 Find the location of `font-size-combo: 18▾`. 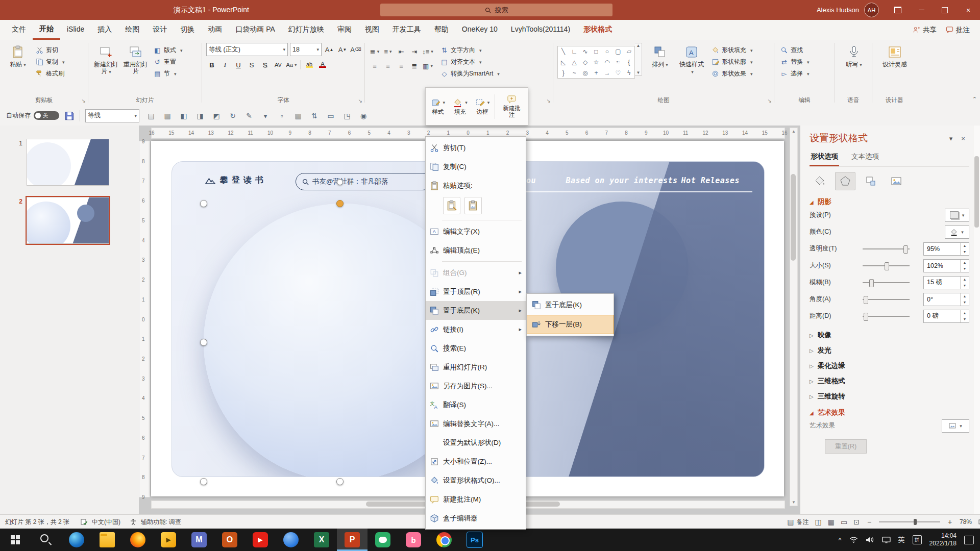

font-size-combo: 18▾ is located at coordinates (306, 49).